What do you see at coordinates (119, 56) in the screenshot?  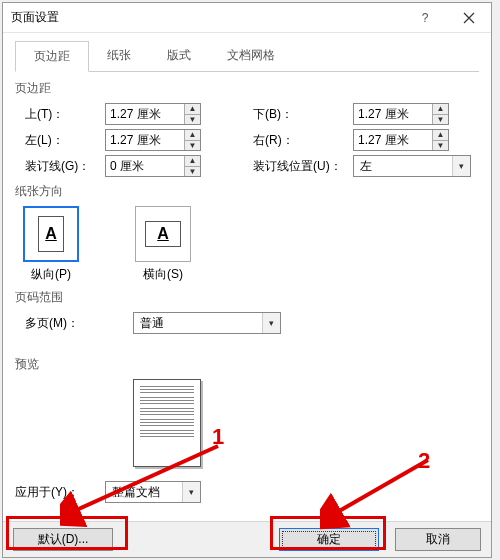 I see `tab-paper: 纸张` at bounding box center [119, 56].